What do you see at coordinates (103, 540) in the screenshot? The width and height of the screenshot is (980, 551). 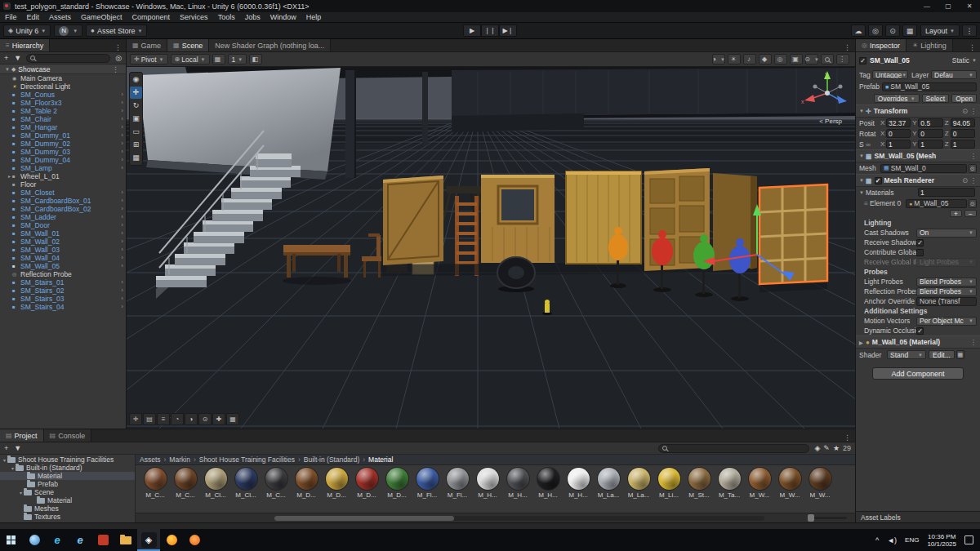 I see `taskbar-red-app-icon` at bounding box center [103, 540].